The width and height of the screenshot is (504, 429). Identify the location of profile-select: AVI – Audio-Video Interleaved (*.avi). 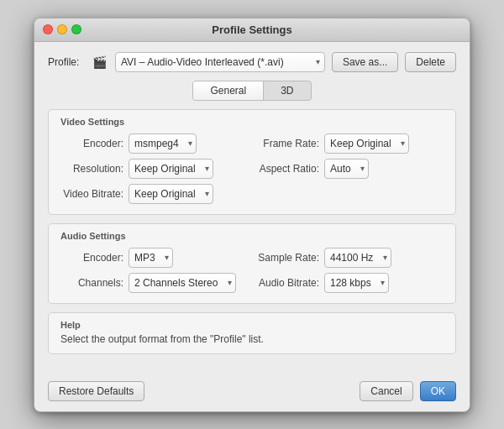
(220, 62).